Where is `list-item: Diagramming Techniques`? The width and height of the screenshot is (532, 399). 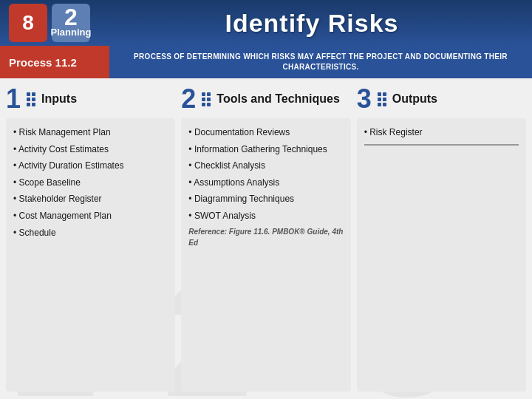
list-item: Diagramming Techniques is located at coordinates (266, 200).